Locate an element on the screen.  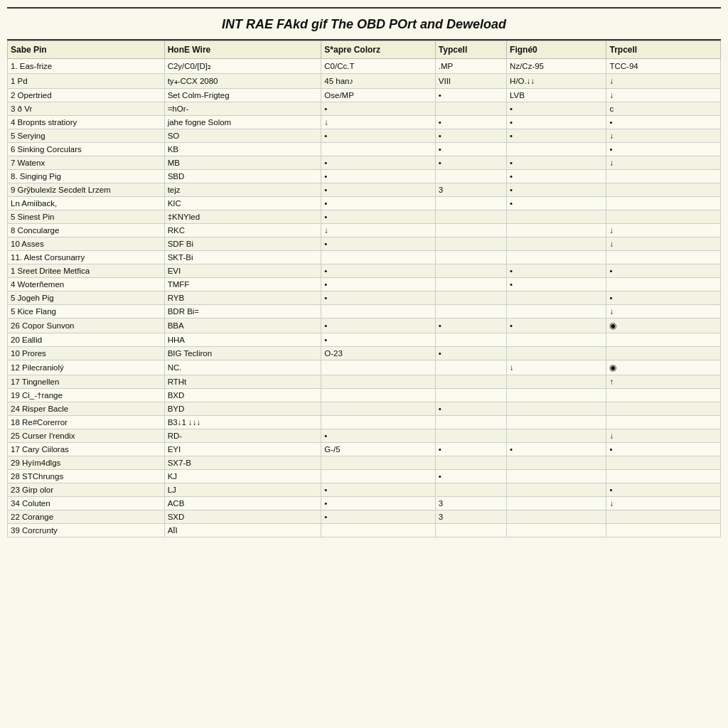
cell-wire: SKT-Bi is located at coordinates (243, 257).